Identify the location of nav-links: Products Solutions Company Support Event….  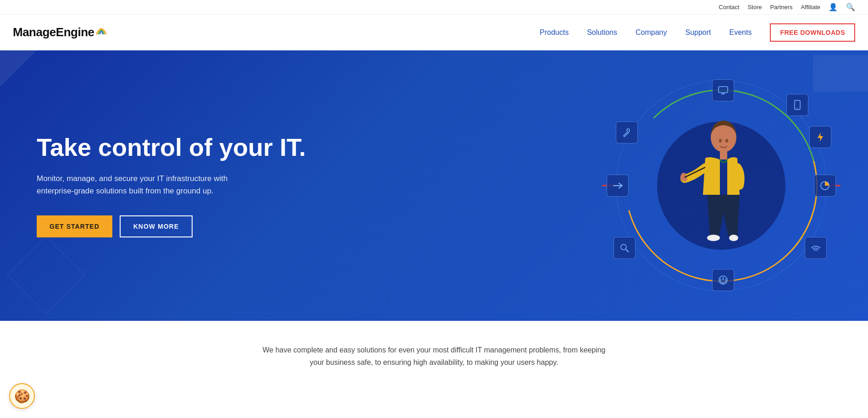
(646, 33).